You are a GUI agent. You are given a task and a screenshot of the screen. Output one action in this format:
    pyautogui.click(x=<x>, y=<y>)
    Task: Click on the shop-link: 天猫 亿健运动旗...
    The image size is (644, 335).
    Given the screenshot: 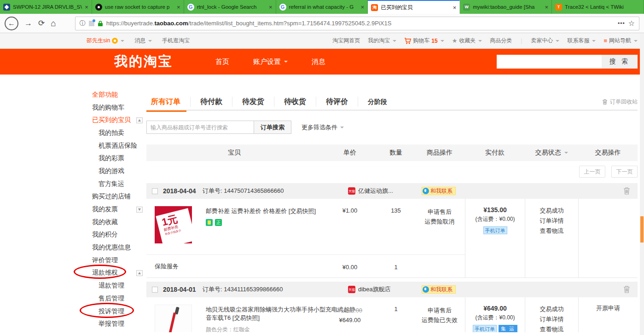 What is the action you would take?
    pyautogui.click(x=371, y=191)
    